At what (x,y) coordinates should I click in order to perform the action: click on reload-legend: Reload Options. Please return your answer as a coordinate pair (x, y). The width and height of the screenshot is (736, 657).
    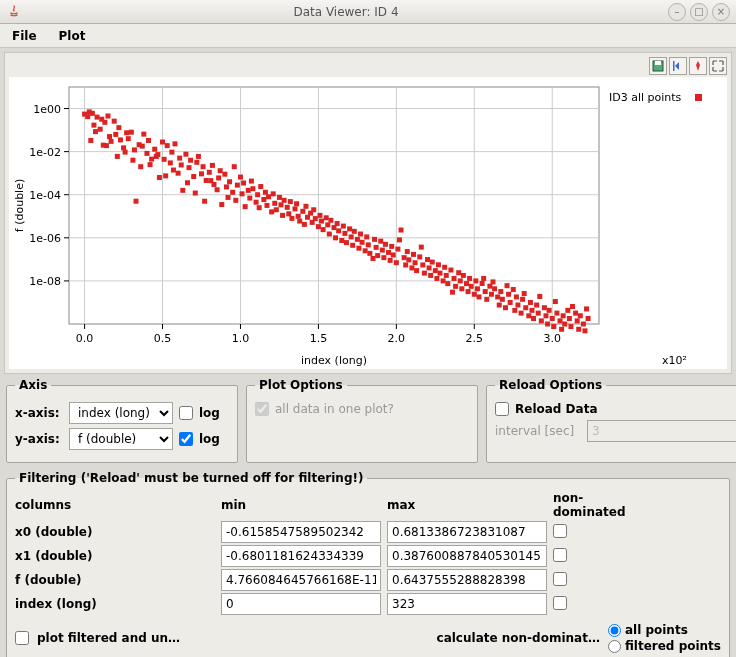
    Looking at the image, I should click on (550, 385).